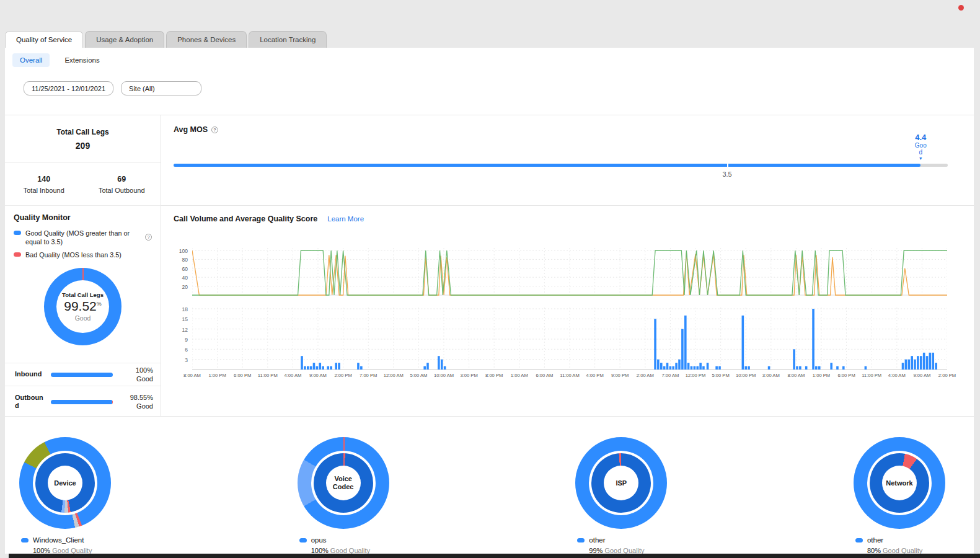 The width and height of the screenshot is (980, 558). I want to click on avg-mos-section: Avg MOS ? 3.5 4.4 Good ▼, so click(568, 161).